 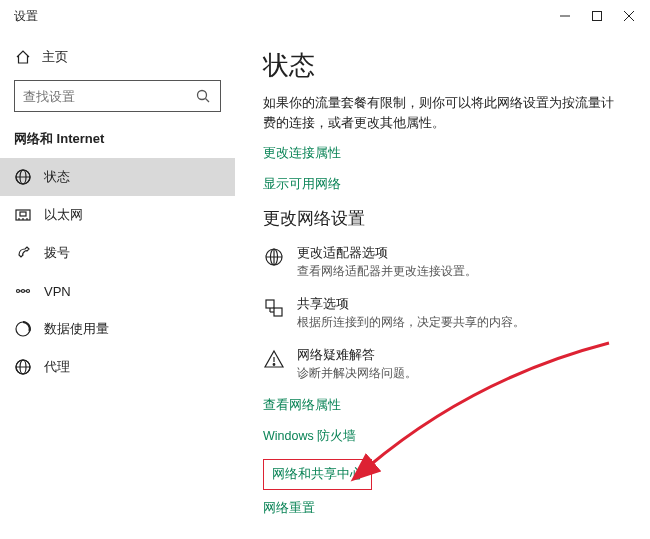 I want to click on option-troubleshoot: 网络疑难解答 诊断并解决网络问题。, so click(x=444, y=364).